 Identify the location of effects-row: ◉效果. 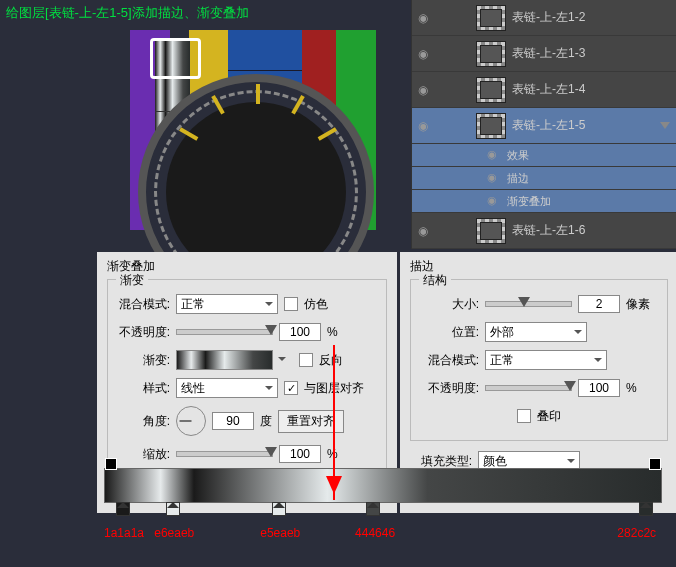
(544, 156).